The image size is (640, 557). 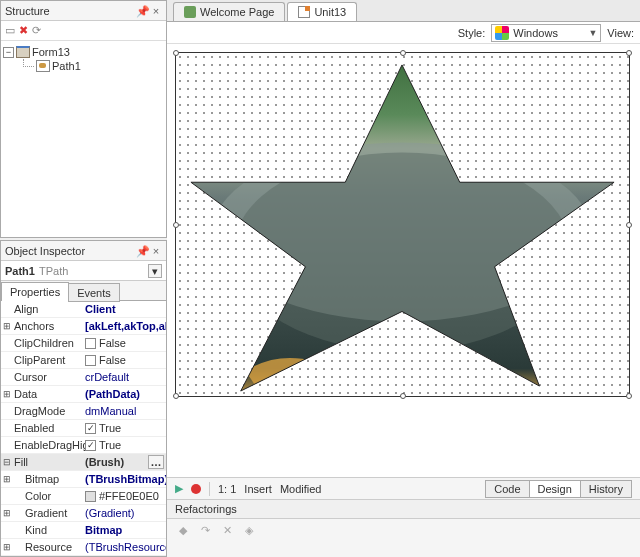 What do you see at coordinates (84, 326) in the screenshot?
I see `prop-row-anchors: ⊞Anchors[akLeft,akTop,akRig` at bounding box center [84, 326].